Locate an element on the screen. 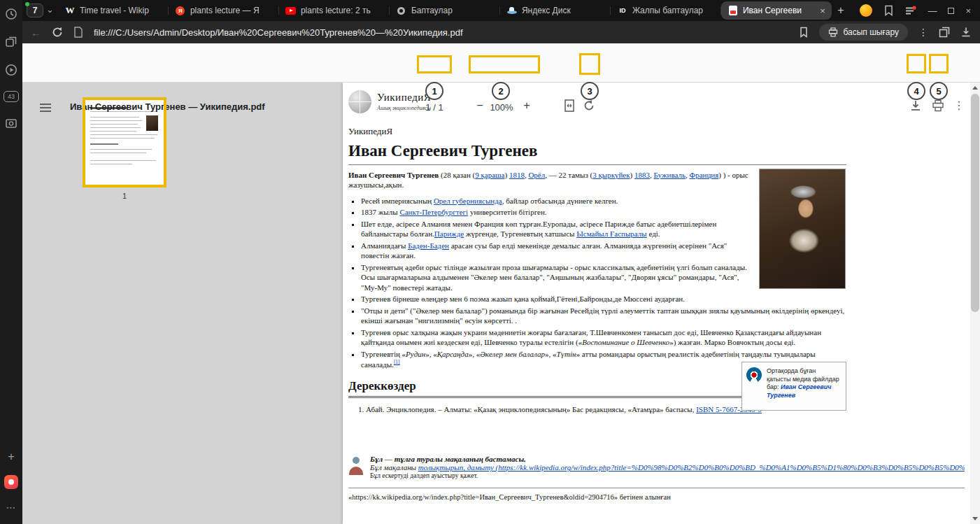 This screenshot has height=524, width=980. article-link: Парижде is located at coordinates (449, 234).